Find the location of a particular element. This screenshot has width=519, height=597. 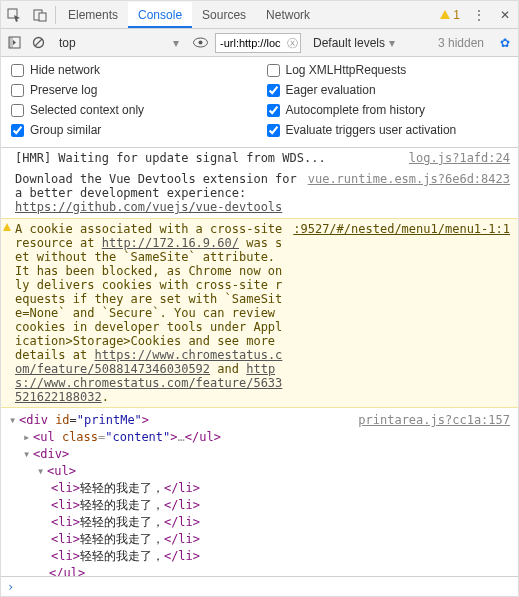

hidden-messages-count: 3 hidden is located at coordinates (461, 43).